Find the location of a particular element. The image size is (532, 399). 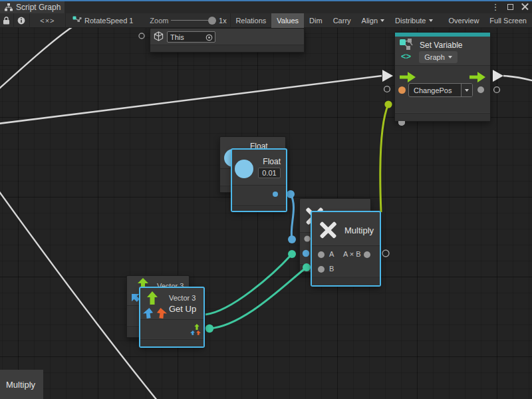

wire-end-teal-dot2 is located at coordinates (307, 267).